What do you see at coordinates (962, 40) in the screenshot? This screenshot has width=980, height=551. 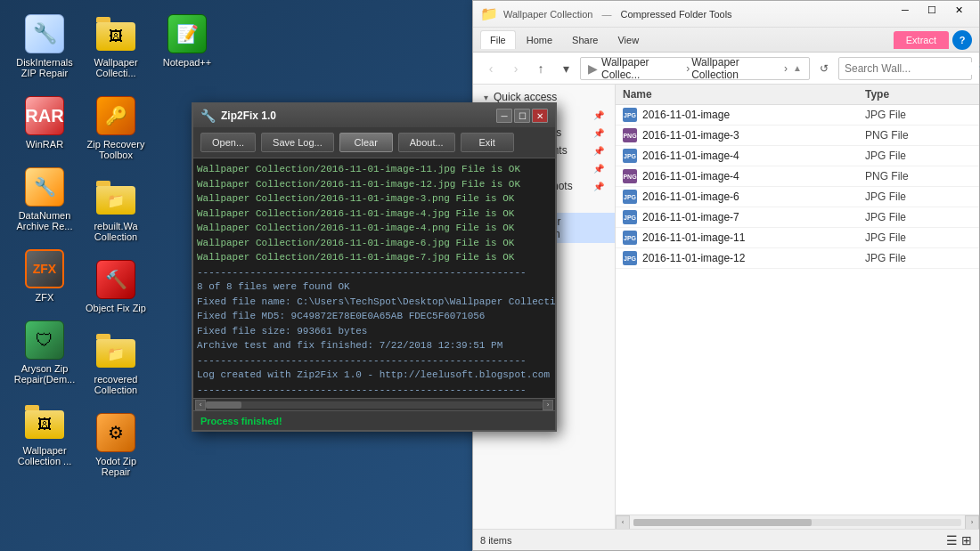 I see `help-button: ?` at bounding box center [962, 40].